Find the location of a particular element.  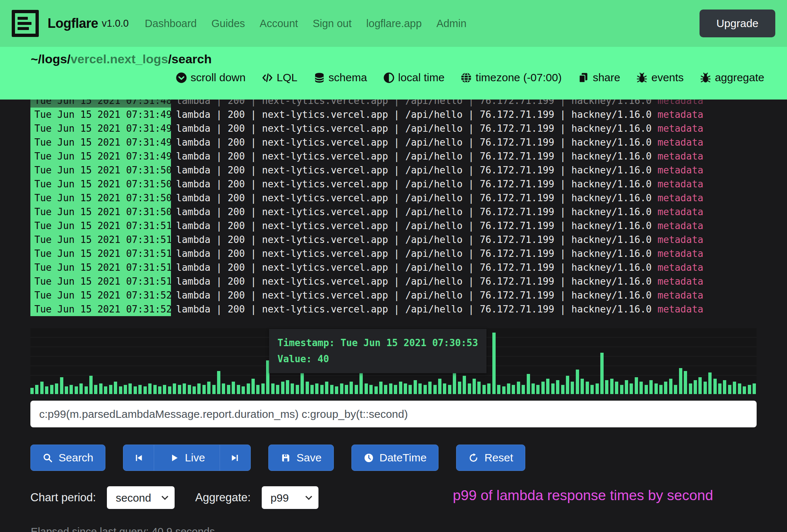

search-button: Search is located at coordinates (68, 458).